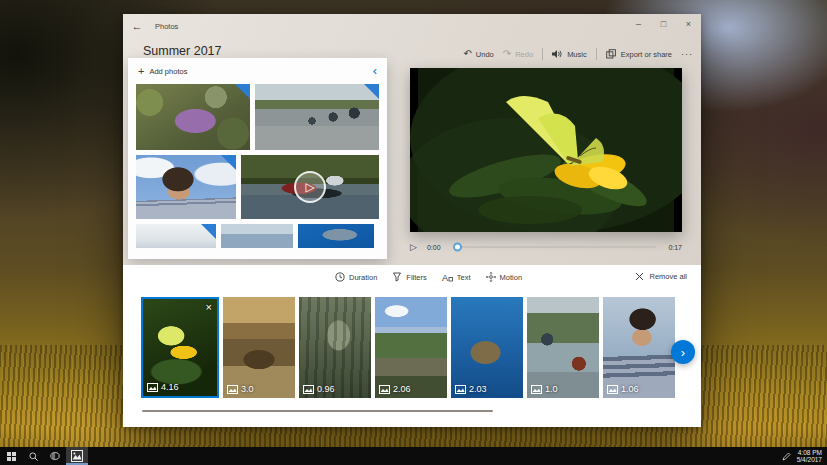  I want to click on back-button: ←, so click(137, 26).